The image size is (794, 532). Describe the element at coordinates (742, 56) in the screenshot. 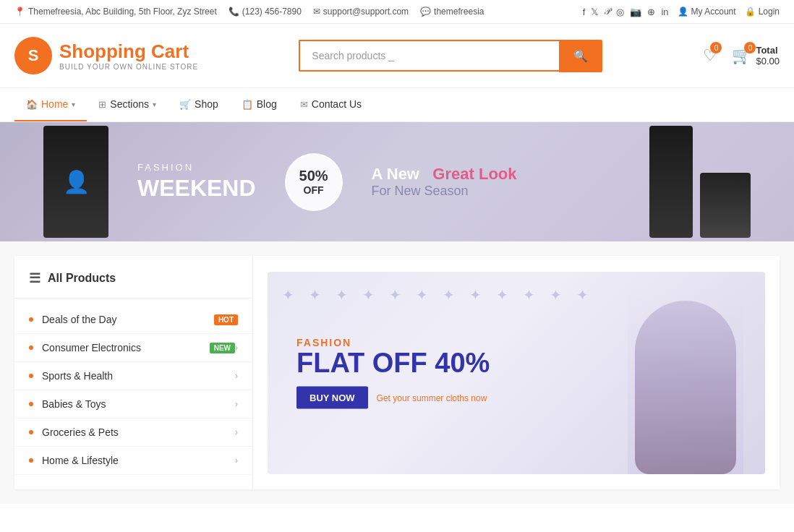

I see `cart-icon-wrap: 🛒 0` at that location.